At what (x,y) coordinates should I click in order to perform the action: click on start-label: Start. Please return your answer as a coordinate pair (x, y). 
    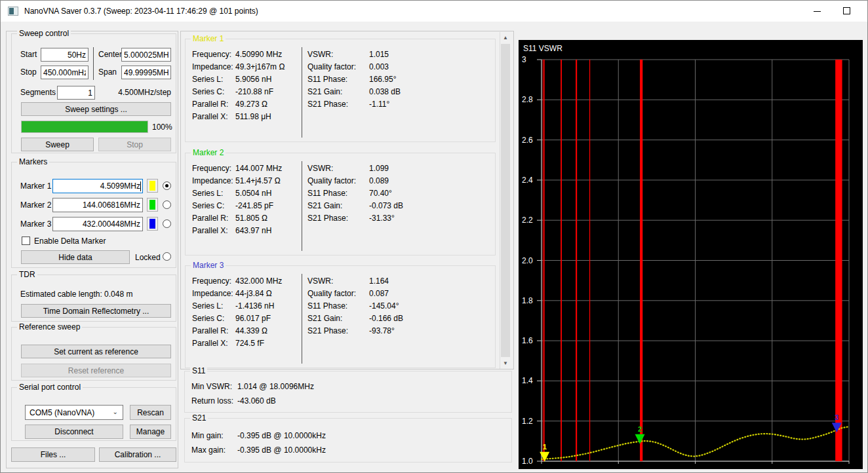
    Looking at the image, I should click on (29, 54).